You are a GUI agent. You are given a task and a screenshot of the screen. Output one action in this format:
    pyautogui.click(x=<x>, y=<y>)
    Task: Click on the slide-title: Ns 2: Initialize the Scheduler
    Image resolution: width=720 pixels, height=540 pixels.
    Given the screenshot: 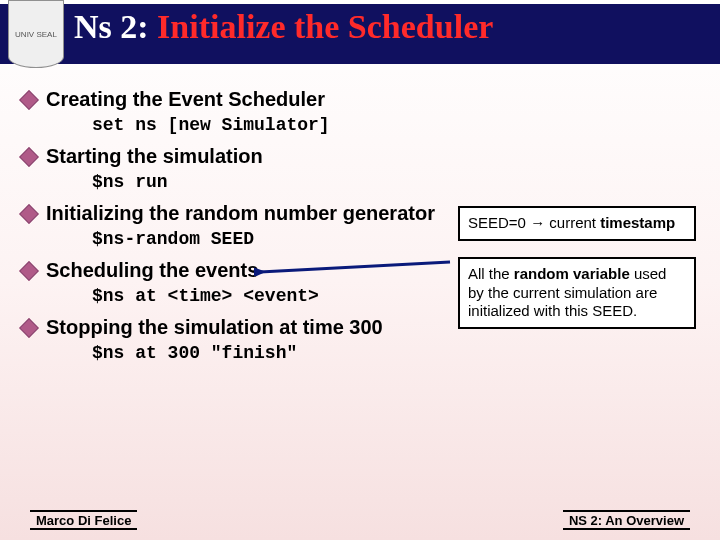 What is the action you would take?
    pyautogui.click(x=394, y=27)
    